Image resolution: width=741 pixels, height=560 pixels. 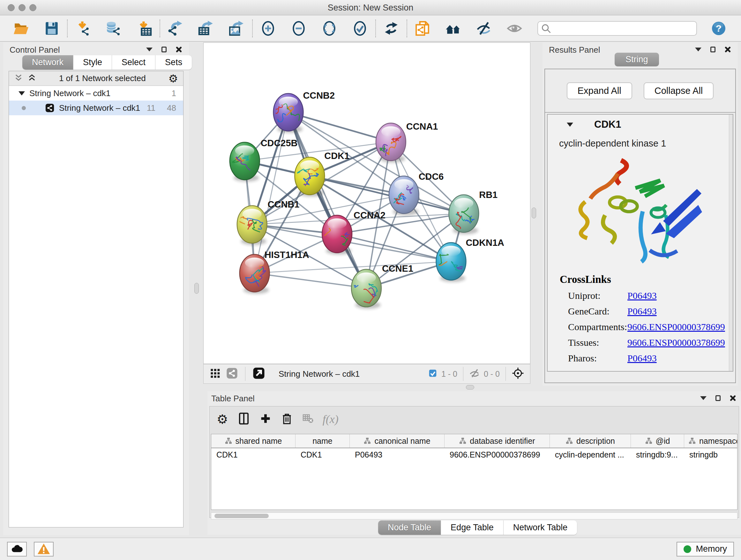 What do you see at coordinates (484, 28) in the screenshot?
I see `hide-panels-button` at bounding box center [484, 28].